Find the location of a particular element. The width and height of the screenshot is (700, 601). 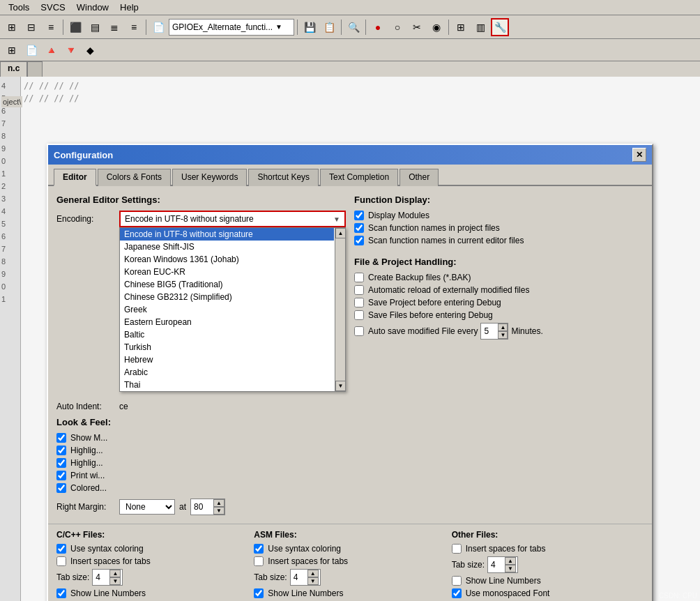

backup-checkbox is located at coordinates (359, 277).